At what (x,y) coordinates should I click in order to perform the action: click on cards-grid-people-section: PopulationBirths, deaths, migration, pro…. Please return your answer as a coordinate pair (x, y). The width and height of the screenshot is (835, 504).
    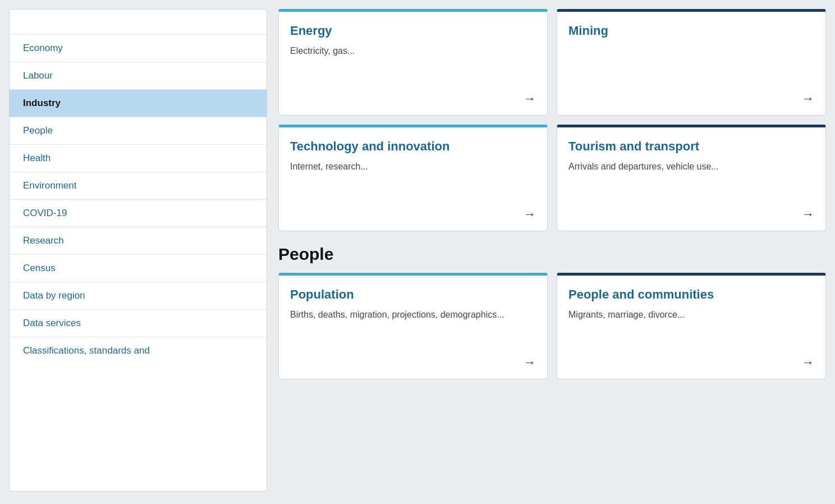
    Looking at the image, I should click on (552, 326).